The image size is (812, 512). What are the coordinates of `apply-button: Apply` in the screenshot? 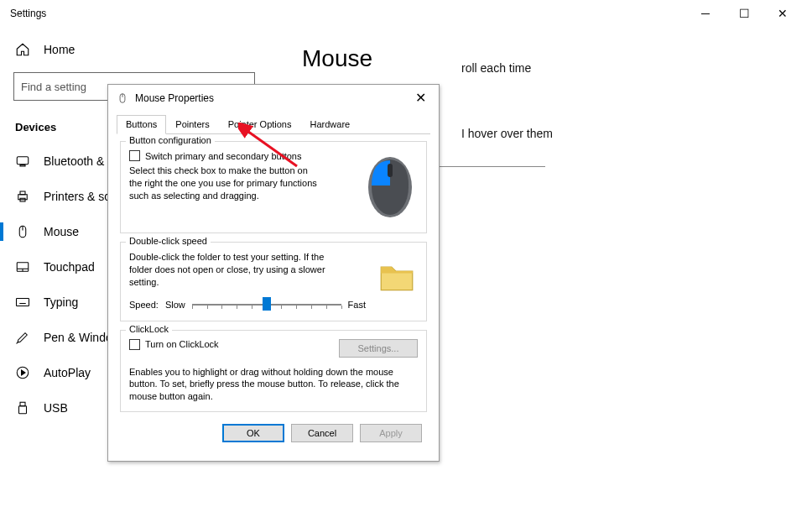 It's located at (391, 433).